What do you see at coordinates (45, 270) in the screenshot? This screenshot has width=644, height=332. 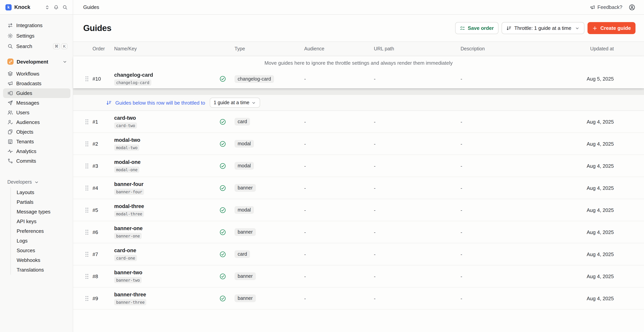 I see `sidebar-item-translations: Translations` at bounding box center [45, 270].